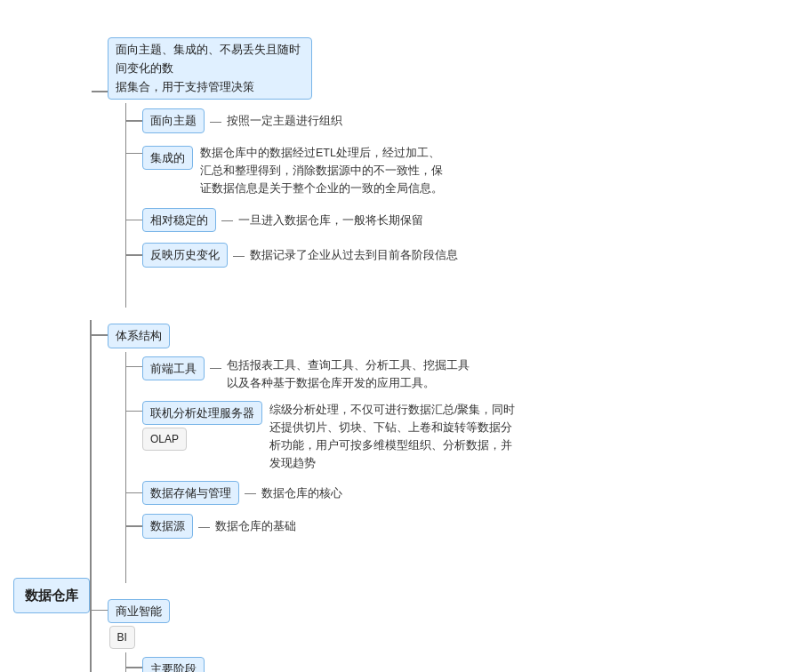 This screenshot has width=795, height=672. I want to click on node-datasource: 数据源, so click(167, 526).